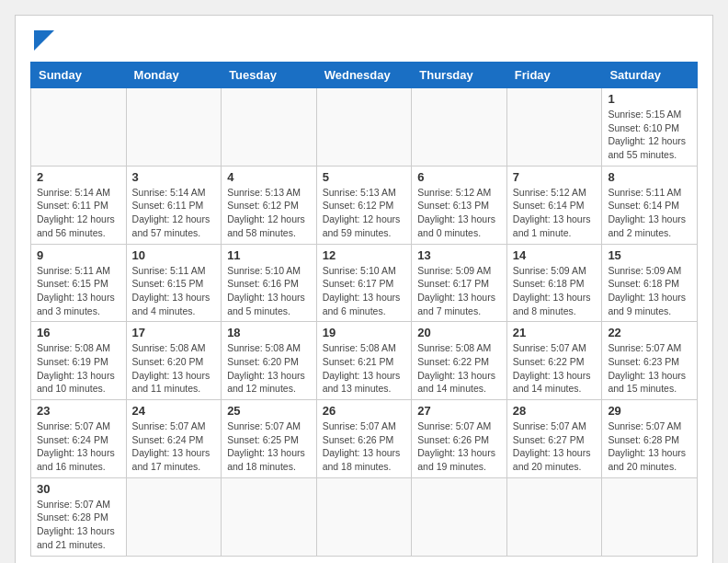 The image size is (728, 563). What do you see at coordinates (175, 177) in the screenshot?
I see `day-number: 3` at bounding box center [175, 177].